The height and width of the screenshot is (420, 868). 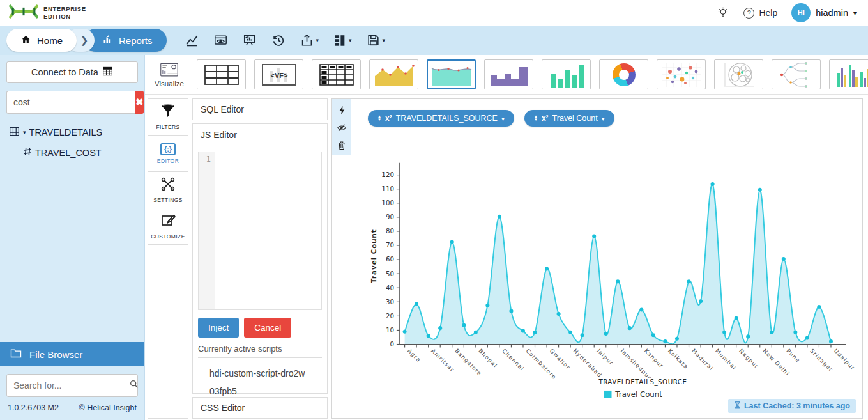 What do you see at coordinates (66, 132) in the screenshot?
I see `tree-node-label: TRAVELDETAILS` at bounding box center [66, 132].